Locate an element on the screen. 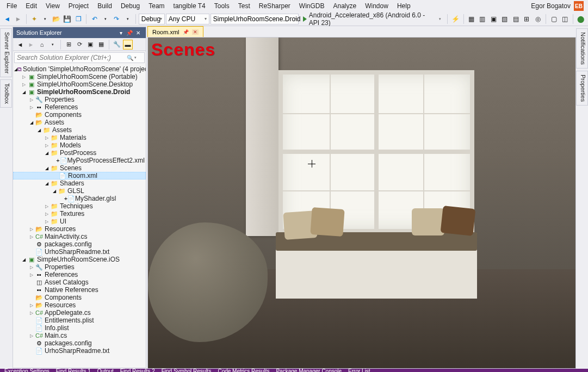 Image resolution: width=588 pixels, height=372 pixels. native-refs-node: ▷▪▪Native References is located at coordinates (79, 290).